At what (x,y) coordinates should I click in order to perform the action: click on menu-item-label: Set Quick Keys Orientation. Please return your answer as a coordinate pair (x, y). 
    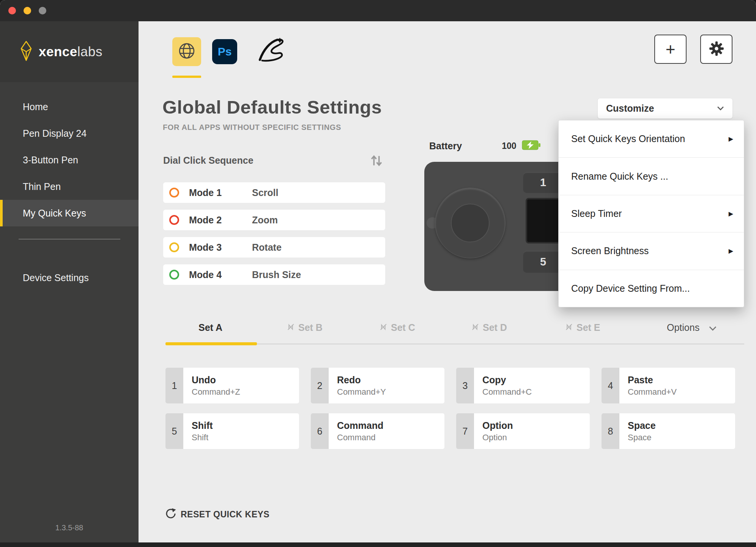
    Looking at the image, I should click on (628, 139).